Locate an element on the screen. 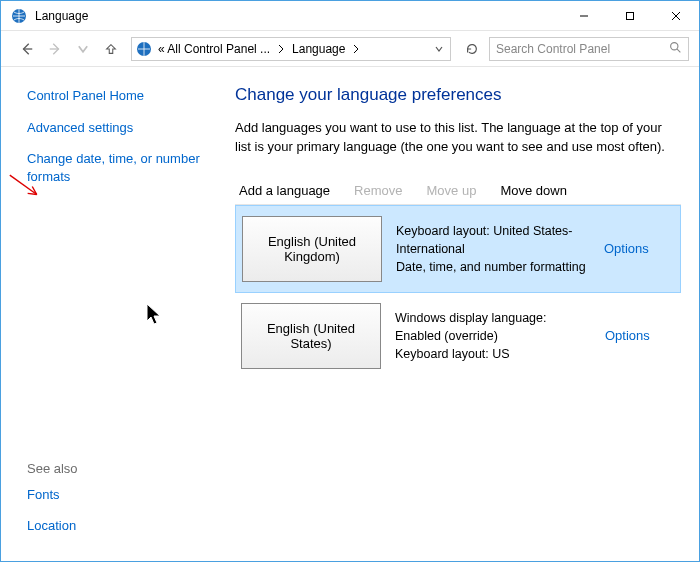 The width and height of the screenshot is (700, 562). close-button is located at coordinates (676, 16).